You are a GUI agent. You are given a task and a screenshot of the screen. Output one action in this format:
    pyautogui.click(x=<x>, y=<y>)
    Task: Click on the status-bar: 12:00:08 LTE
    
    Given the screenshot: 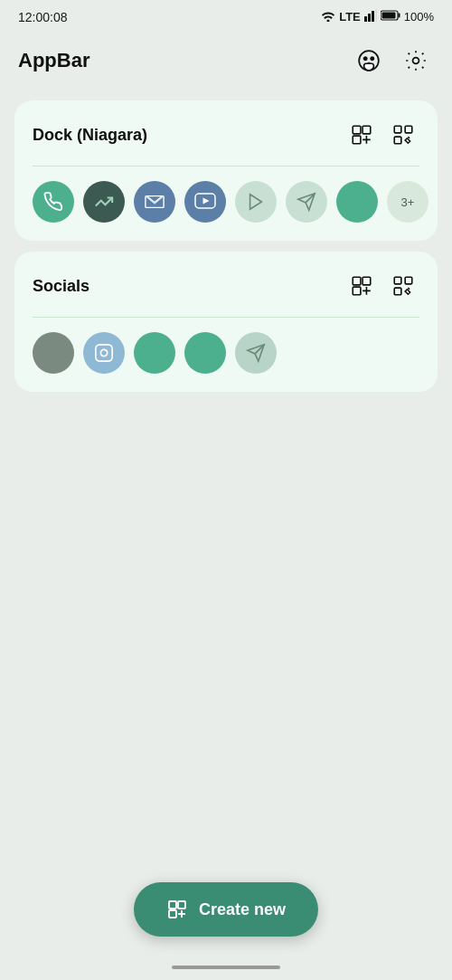 What is the action you would take?
    pyautogui.click(x=226, y=16)
    